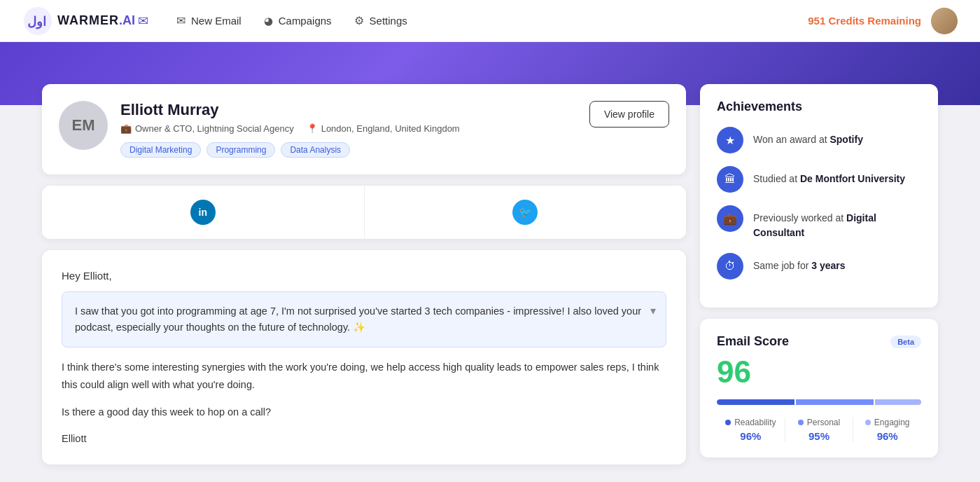 The image size is (980, 482). I want to click on university-icon: 🏛, so click(730, 179).